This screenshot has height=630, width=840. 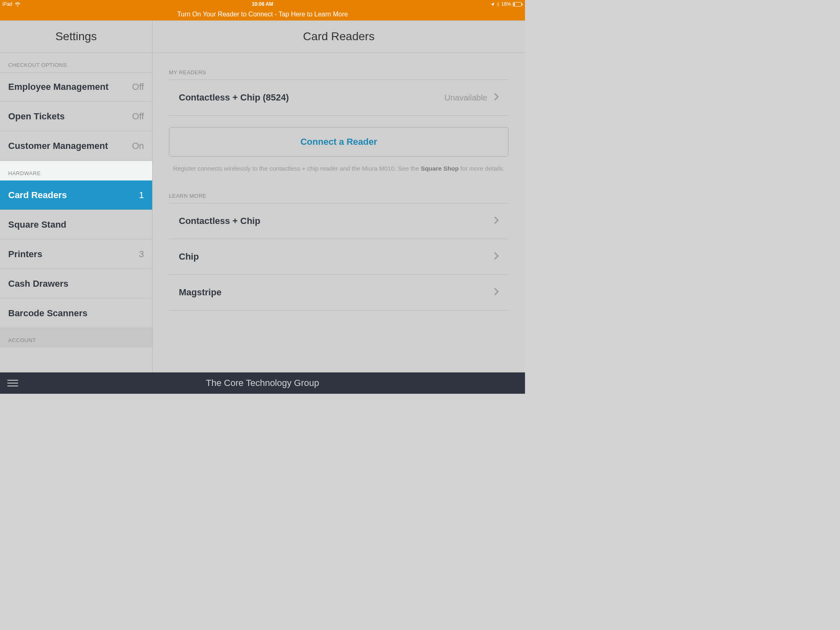 I want to click on section-header-hardware: HARDWARE, so click(x=76, y=171).